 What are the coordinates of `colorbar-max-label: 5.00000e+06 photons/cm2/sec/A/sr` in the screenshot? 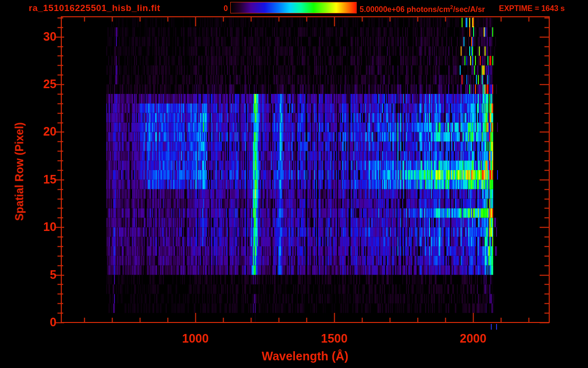 It's located at (422, 9).